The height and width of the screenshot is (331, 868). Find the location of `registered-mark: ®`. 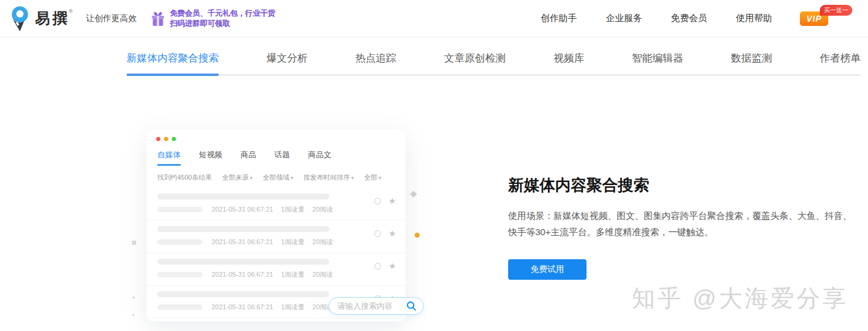

registered-mark: ® is located at coordinates (72, 11).